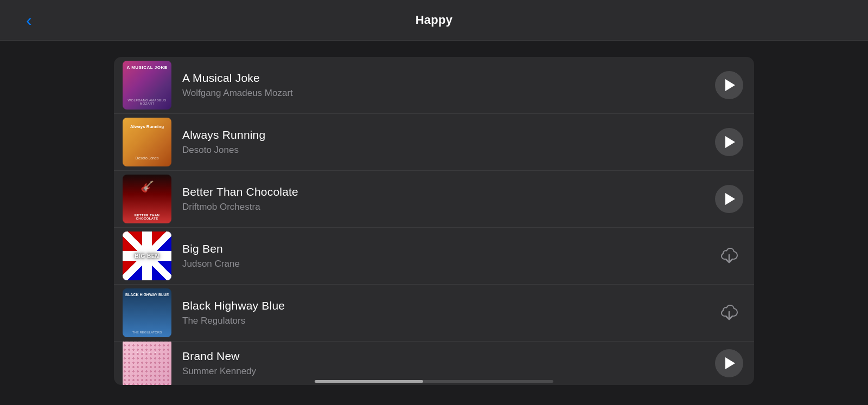 The image size is (868, 405). I want to click on list-item: Always Running Desoto Jones, so click(434, 142).